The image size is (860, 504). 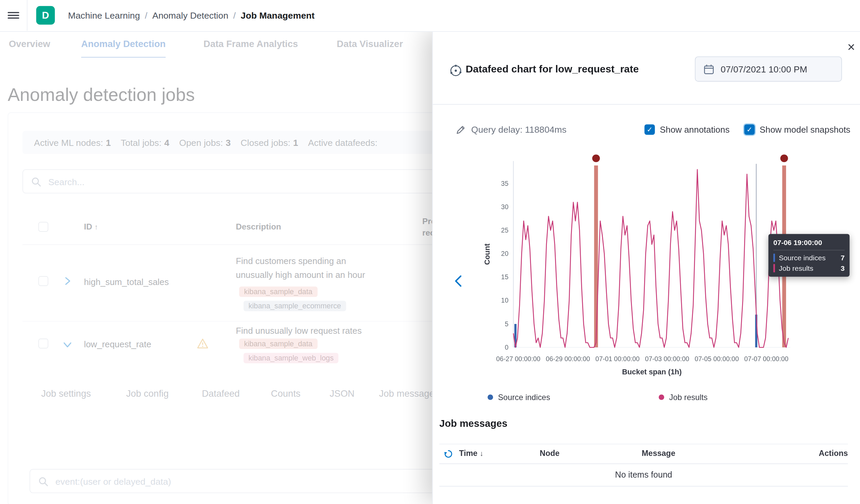 What do you see at coordinates (505, 207) in the screenshot?
I see `svg-text: 30` at bounding box center [505, 207].